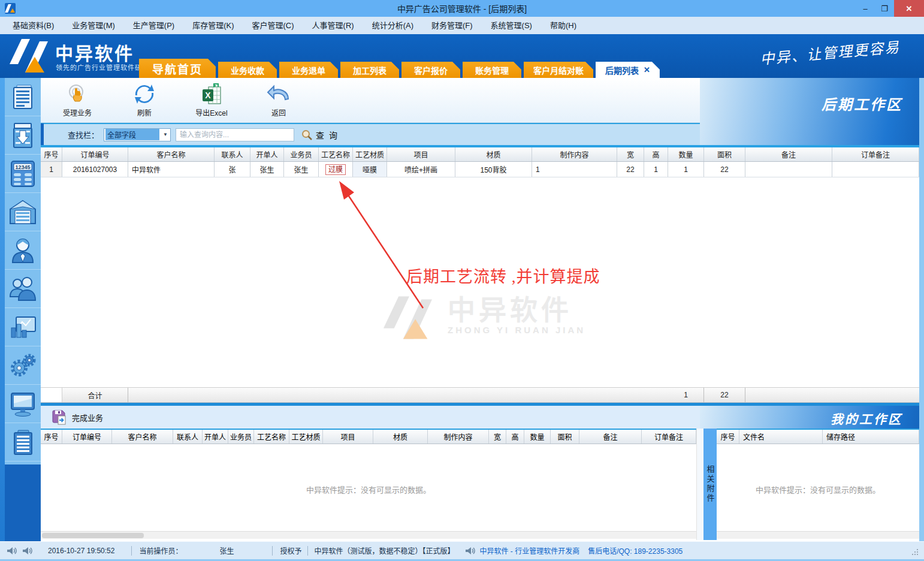  What do you see at coordinates (915, 552) in the screenshot?
I see `resize-grip` at bounding box center [915, 552].